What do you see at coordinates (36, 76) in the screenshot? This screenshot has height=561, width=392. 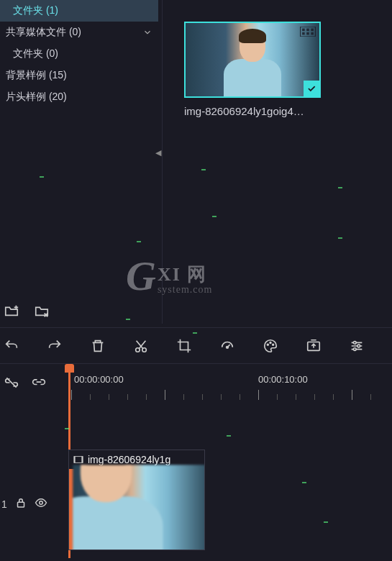 I see `folder-label: 背景样例 (15)` at bounding box center [36, 76].